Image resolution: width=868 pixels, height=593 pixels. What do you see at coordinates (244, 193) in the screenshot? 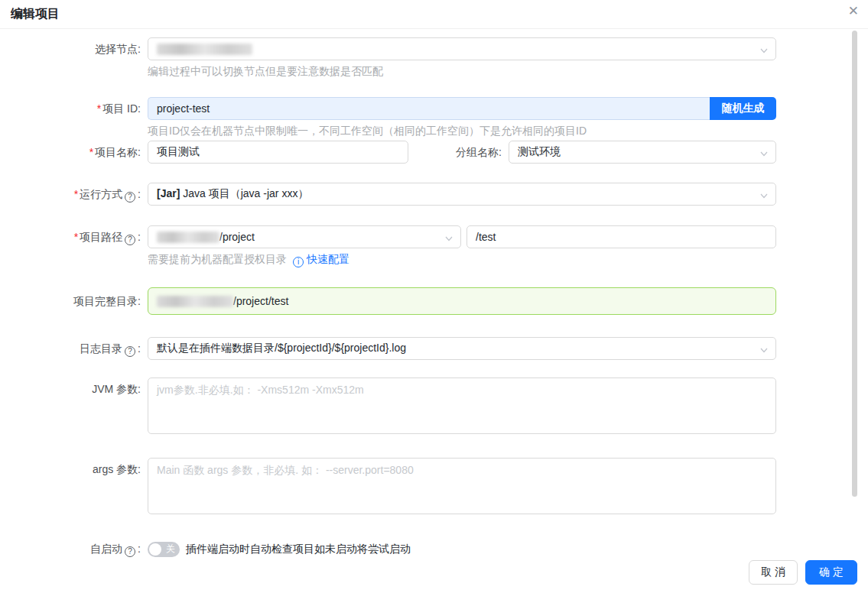
I see `run-mode-value: Java 项目（java -jar xxx）` at bounding box center [244, 193].